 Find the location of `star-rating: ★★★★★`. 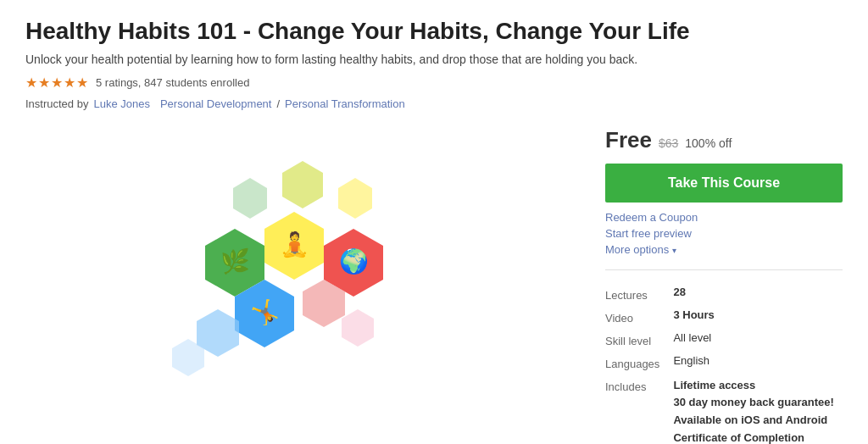

star-rating: ★★★★★ is located at coordinates (58, 83).